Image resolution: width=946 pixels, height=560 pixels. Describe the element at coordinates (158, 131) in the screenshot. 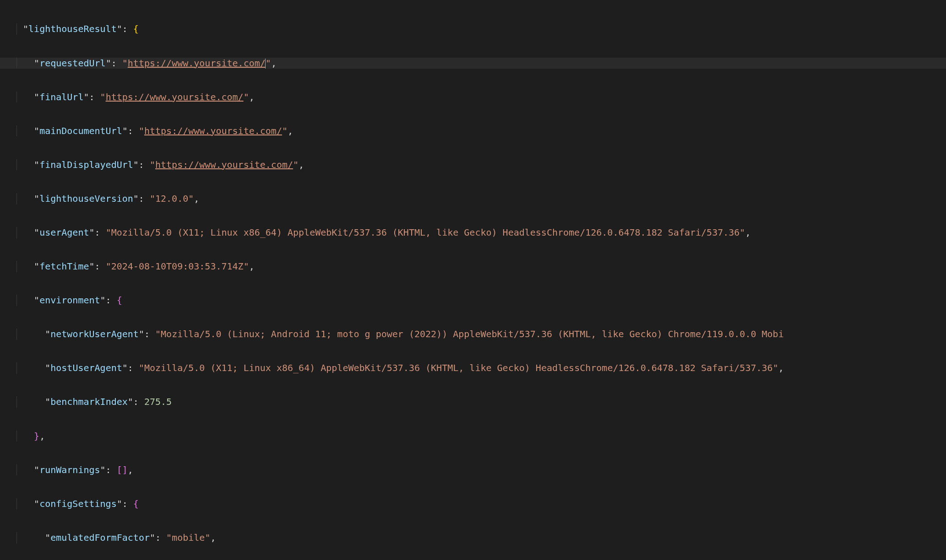

I see `code-line: "mainDocumentUrl": "https://www.yoursite…` at that location.